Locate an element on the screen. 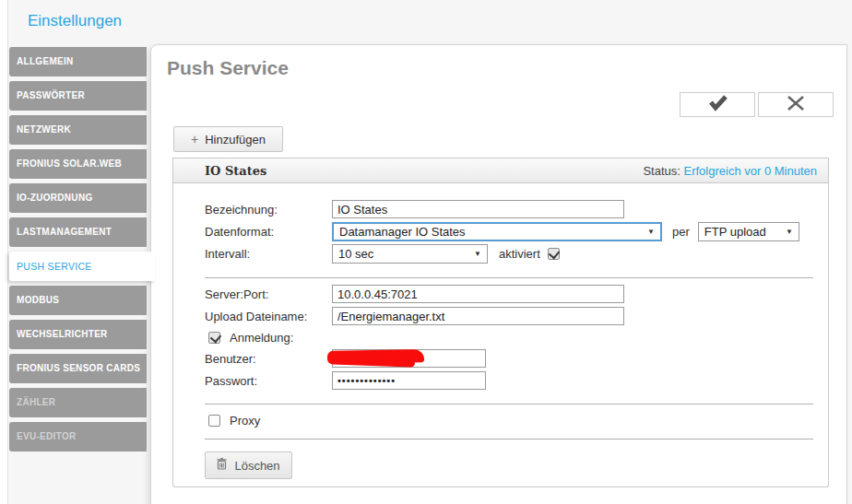  protocol-selected-value: FTP upload is located at coordinates (736, 232).